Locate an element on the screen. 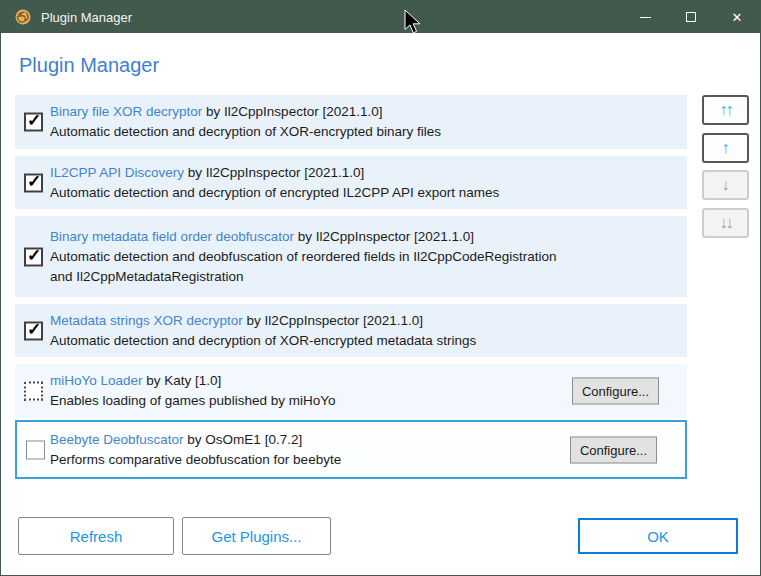  close-button: ✕ is located at coordinates (737, 17).